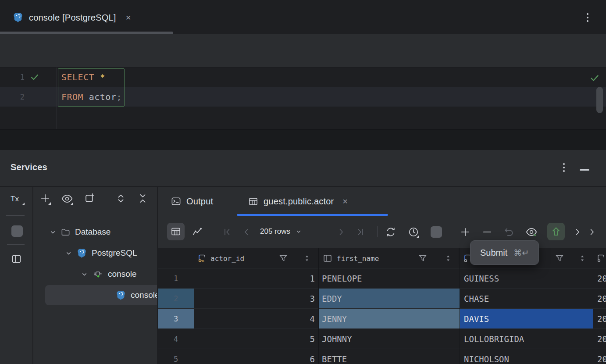 Image resolution: width=606 pixels, height=364 pixels. What do you see at coordinates (526, 299) in the screenshot?
I see `cell-last-name: CHASE` at bounding box center [526, 299].